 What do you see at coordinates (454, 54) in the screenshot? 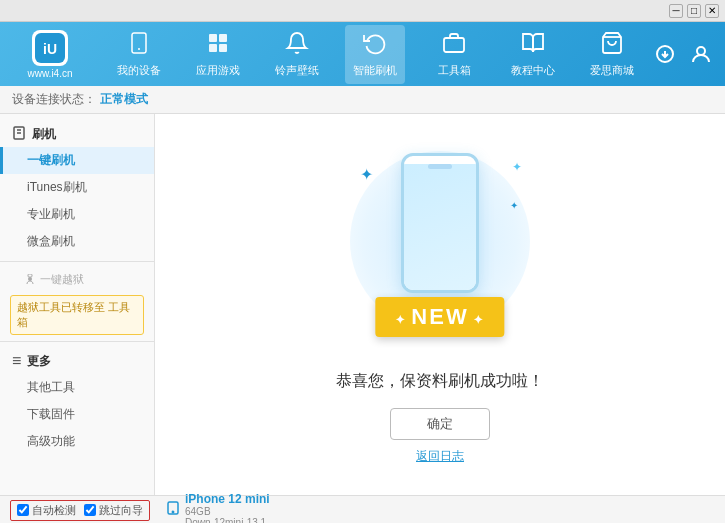
I see `nav-toolbox: 工具箱` at bounding box center [454, 54].